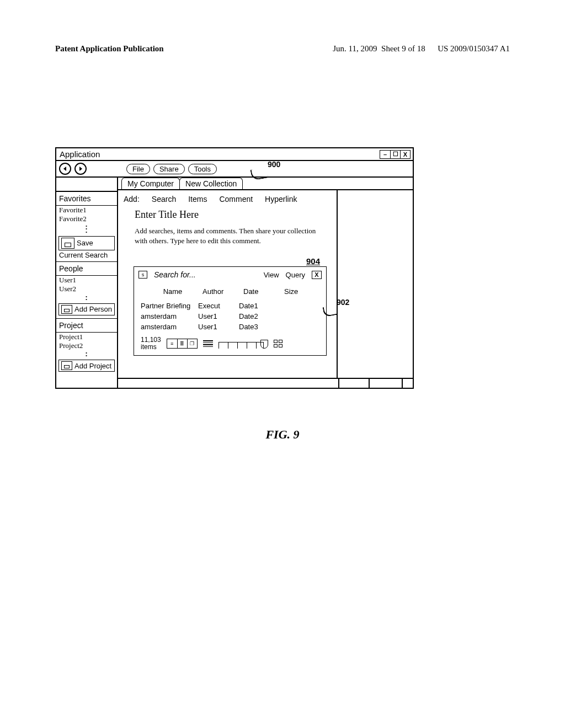  I want to click on more-dots-icon: ···, so click(87, 229).